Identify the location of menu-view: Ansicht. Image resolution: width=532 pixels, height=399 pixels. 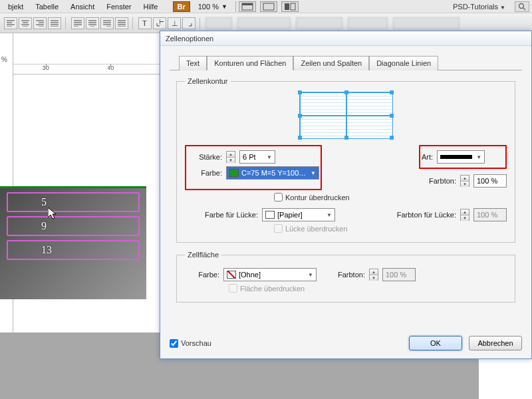
(82, 7).